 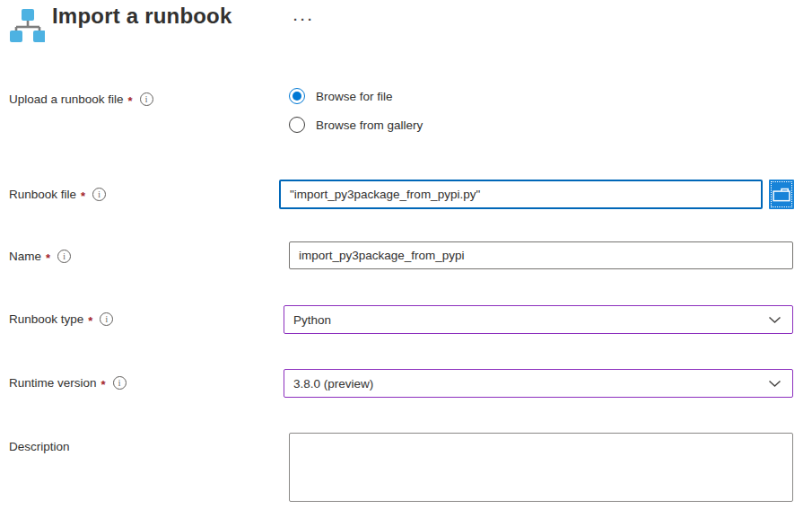 I want to click on description-label: Description, so click(x=39, y=447).